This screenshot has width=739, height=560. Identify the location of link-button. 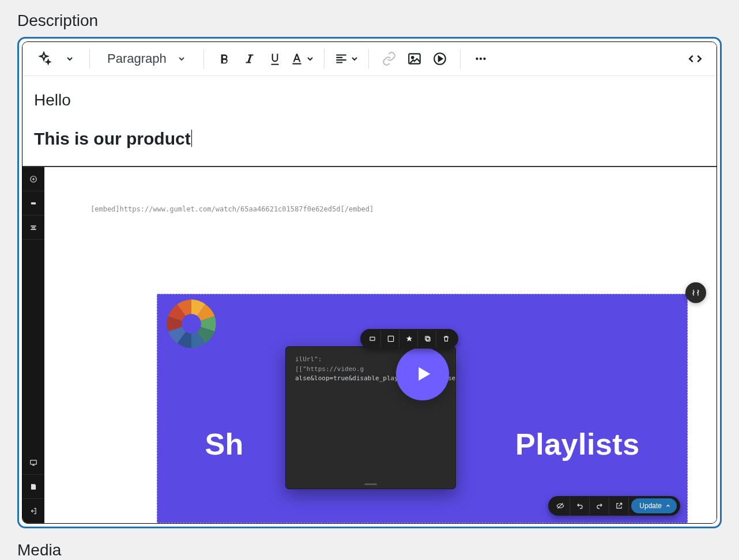
(389, 59).